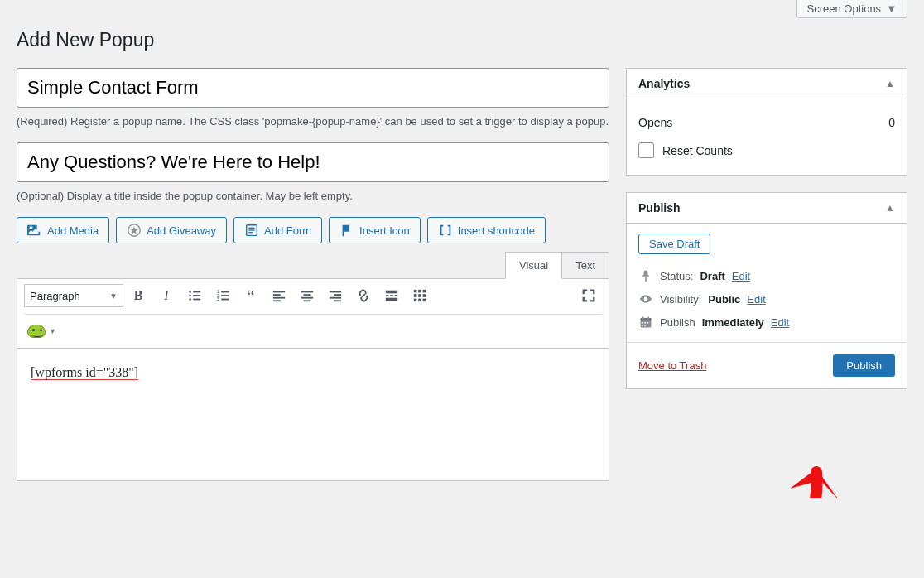 The width and height of the screenshot is (924, 578). Describe the element at coordinates (251, 296) in the screenshot. I see `blockquote-button: “` at that location.